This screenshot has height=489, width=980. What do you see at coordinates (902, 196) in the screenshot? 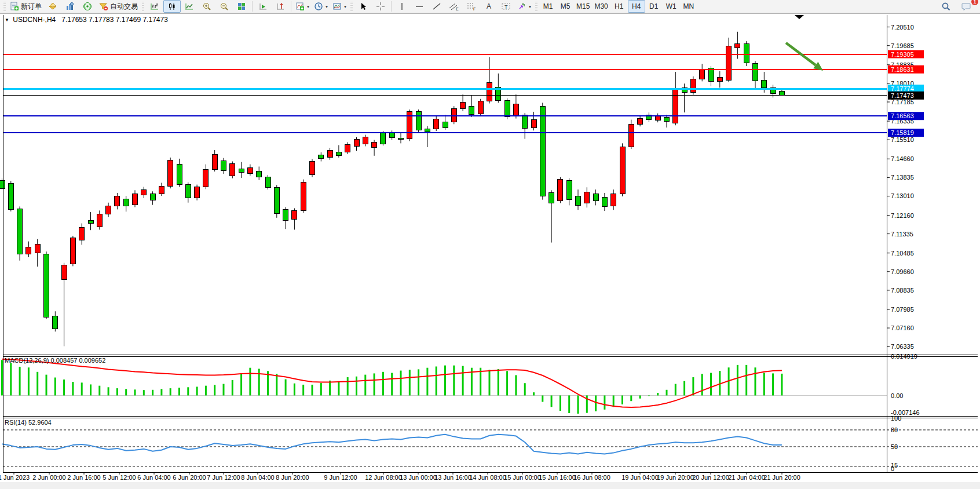
I see `price-tick-label: 7.13010` at bounding box center [902, 196].